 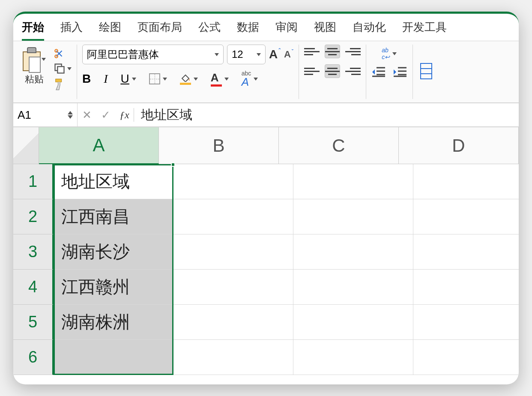 What do you see at coordinates (33, 287) in the screenshot?
I see `row-header-4: 4` at bounding box center [33, 287].